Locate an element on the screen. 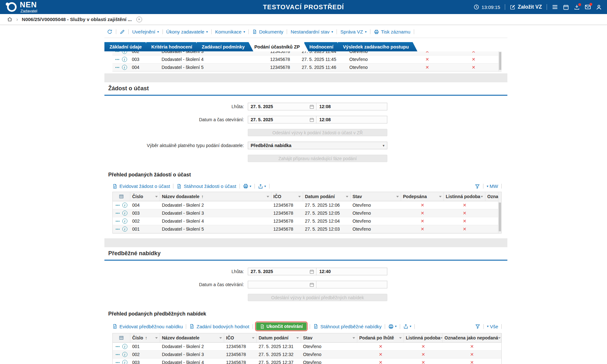 This screenshot has height=364, width=607. submission-type-select: Předběžná nabídka ▾ is located at coordinates (317, 145).